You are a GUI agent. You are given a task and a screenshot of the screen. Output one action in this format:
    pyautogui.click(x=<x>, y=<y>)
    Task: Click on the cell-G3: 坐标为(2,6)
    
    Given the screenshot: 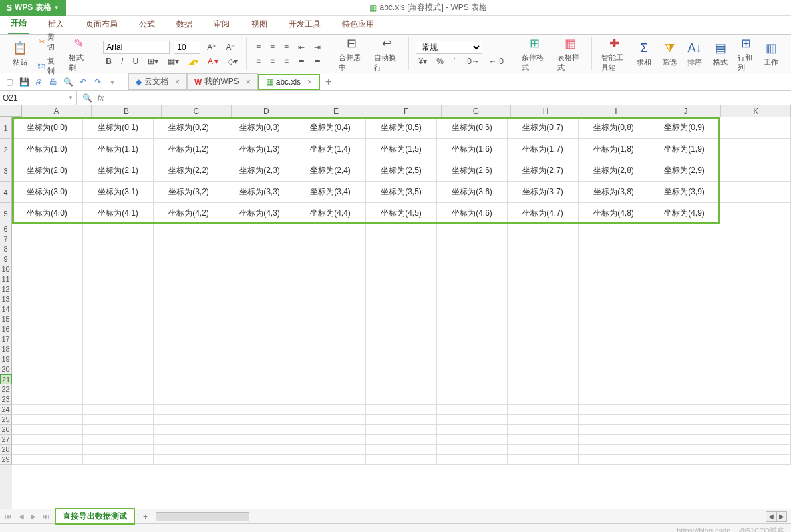 What is the action you would take?
    pyautogui.click(x=472, y=171)
    